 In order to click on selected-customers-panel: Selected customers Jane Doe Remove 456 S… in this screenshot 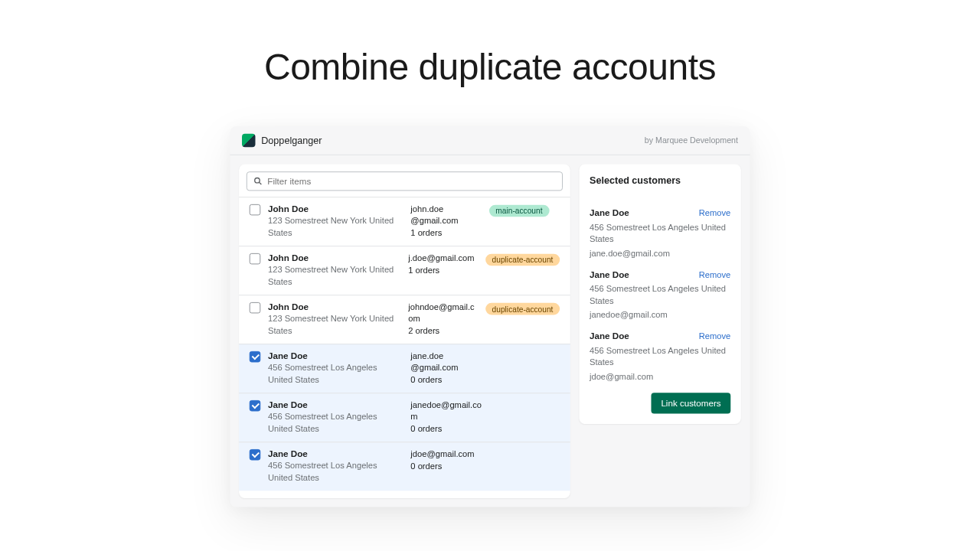, I will do `click(660, 294)`.